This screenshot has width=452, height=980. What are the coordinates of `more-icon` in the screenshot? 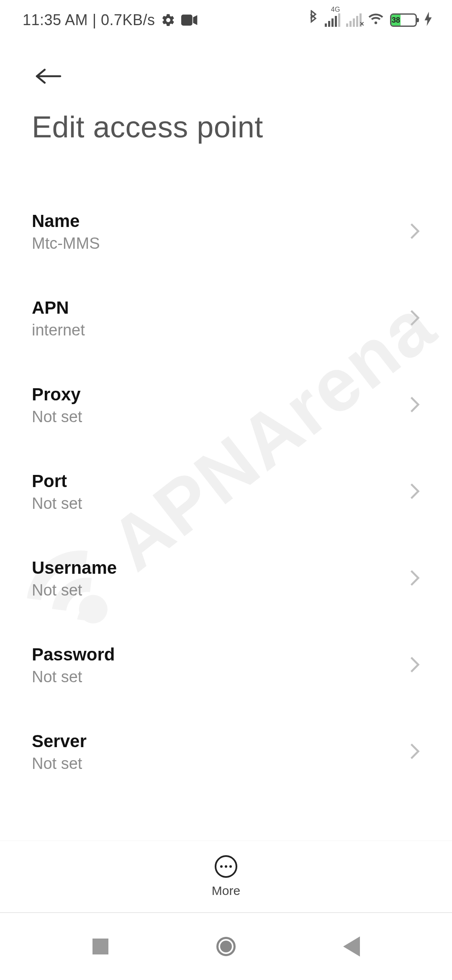 It's located at (226, 867).